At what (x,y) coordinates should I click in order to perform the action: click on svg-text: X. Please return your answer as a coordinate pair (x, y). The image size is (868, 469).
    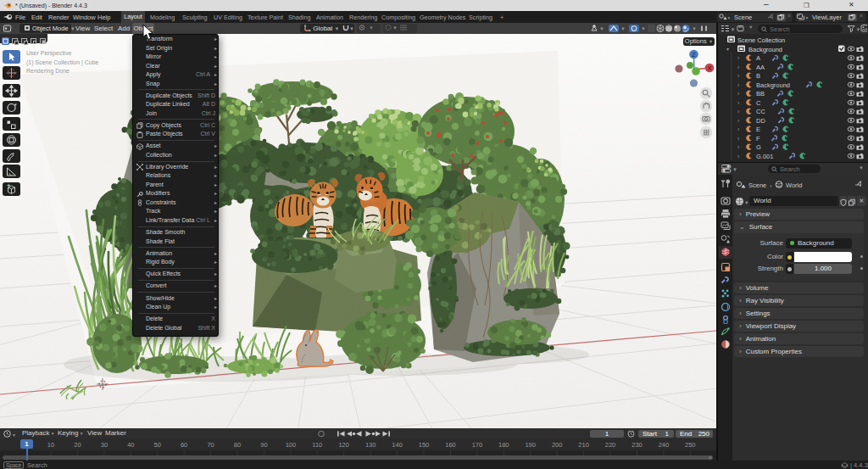
    Looking at the image, I should click on (710, 68).